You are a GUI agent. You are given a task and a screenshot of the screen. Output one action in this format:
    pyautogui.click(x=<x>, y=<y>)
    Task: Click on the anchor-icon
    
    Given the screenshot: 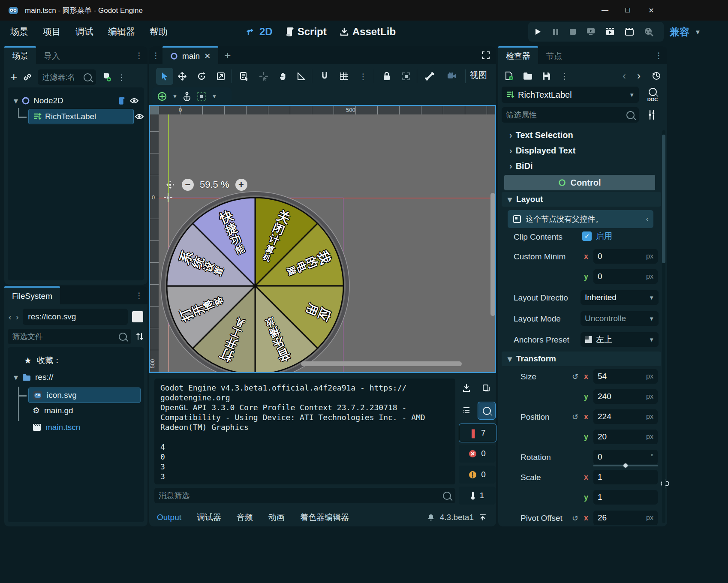 What is the action you would take?
    pyautogui.click(x=187, y=96)
    